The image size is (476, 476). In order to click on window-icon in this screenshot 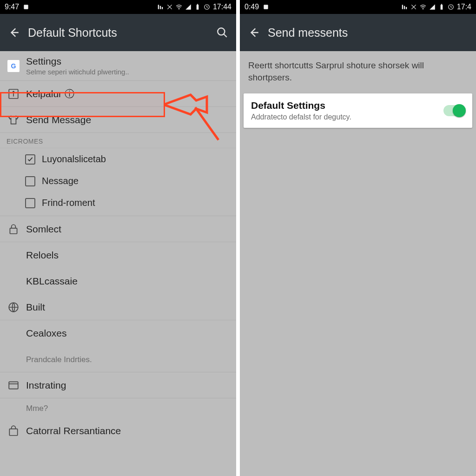, I will do `click(13, 385)`.